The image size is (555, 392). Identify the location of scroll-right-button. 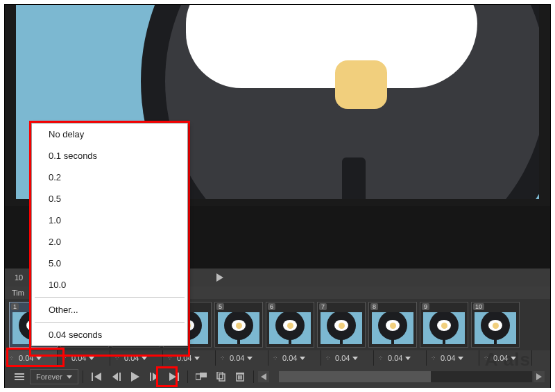
(539, 377).